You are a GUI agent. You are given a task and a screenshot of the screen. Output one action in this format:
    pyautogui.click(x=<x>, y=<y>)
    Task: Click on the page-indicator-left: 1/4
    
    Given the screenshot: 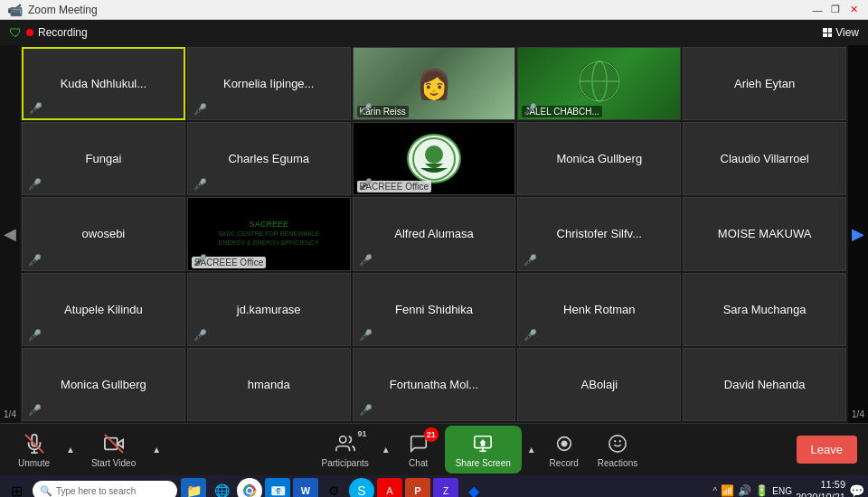 What is the action you would take?
    pyautogui.click(x=10, y=414)
    